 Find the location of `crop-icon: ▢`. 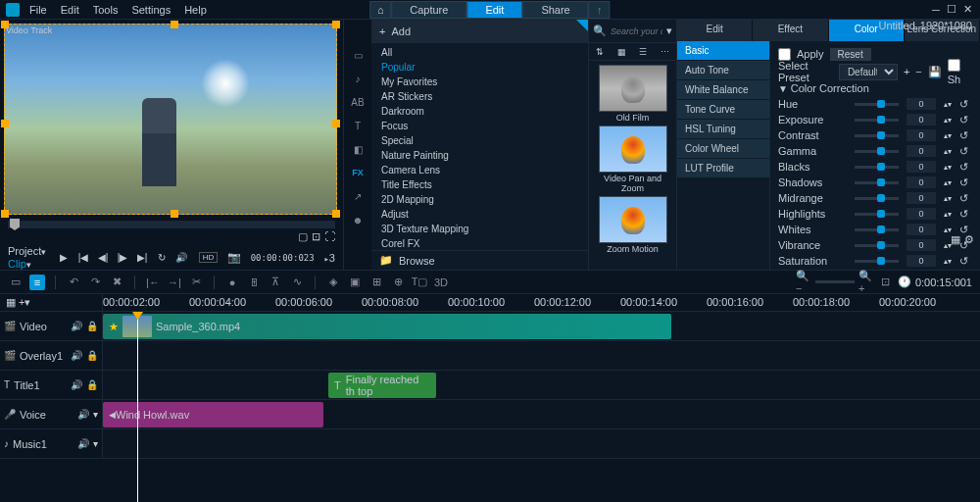

crop-icon: ▢ is located at coordinates (303, 237).